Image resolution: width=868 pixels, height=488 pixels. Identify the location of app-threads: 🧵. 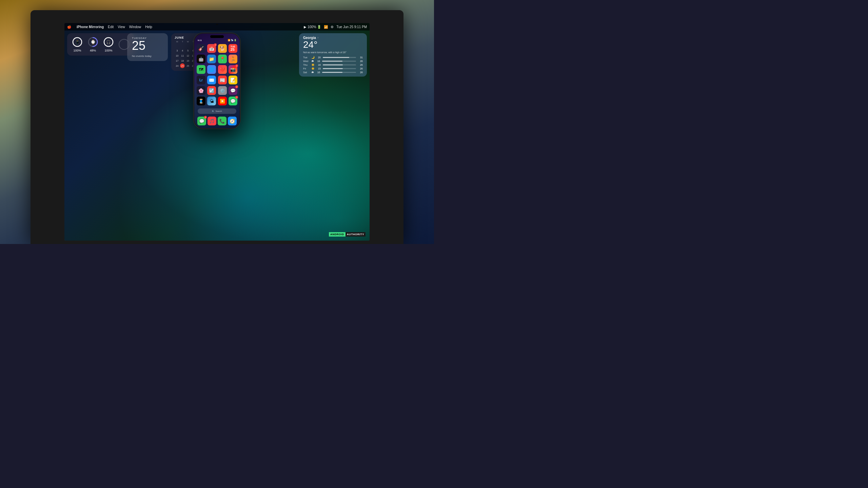
(201, 101).